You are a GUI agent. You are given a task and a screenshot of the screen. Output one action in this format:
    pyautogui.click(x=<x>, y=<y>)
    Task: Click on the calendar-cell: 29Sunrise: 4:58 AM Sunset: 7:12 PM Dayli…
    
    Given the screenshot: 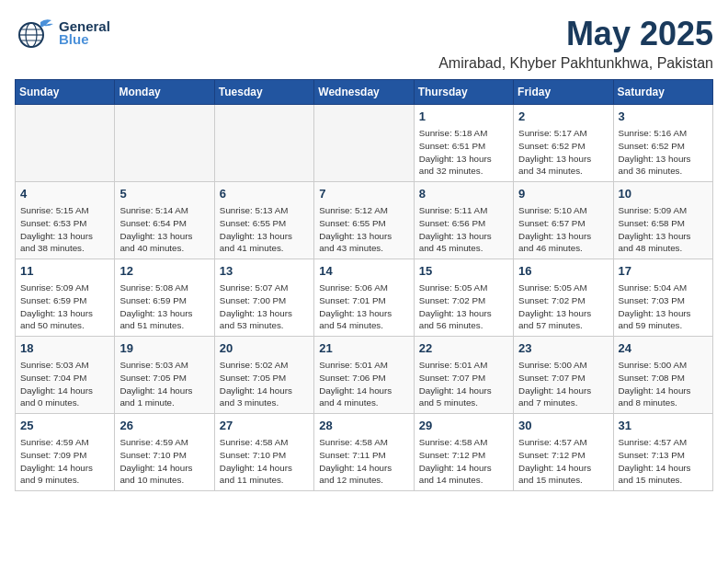 What is the action you would take?
    pyautogui.click(x=463, y=453)
    